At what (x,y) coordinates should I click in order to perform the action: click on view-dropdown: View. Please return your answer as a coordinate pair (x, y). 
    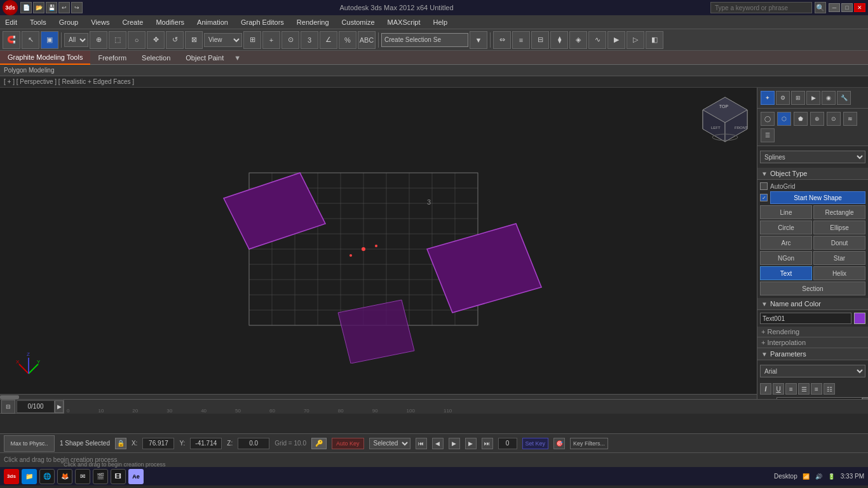
    Looking at the image, I should click on (223, 40).